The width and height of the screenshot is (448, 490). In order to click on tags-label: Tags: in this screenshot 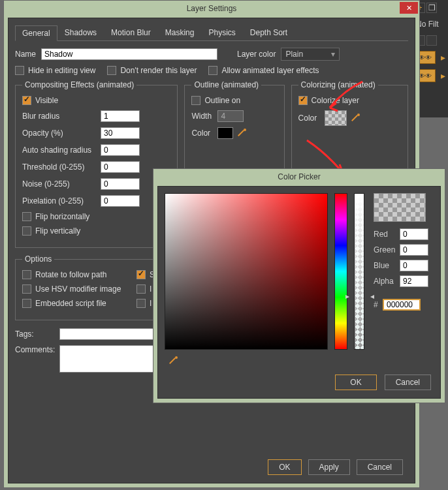, I will do `click(35, 334)`.